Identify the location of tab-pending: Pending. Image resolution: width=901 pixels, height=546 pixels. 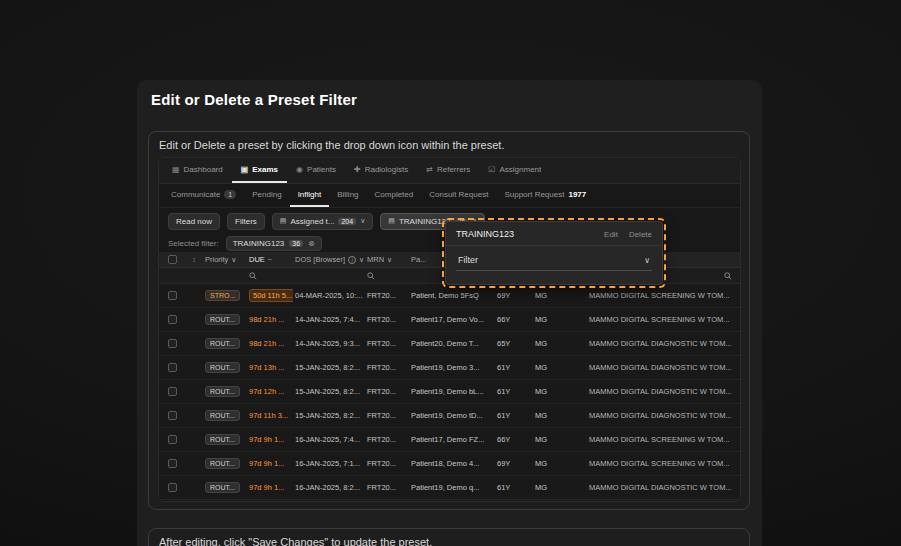
(266, 196).